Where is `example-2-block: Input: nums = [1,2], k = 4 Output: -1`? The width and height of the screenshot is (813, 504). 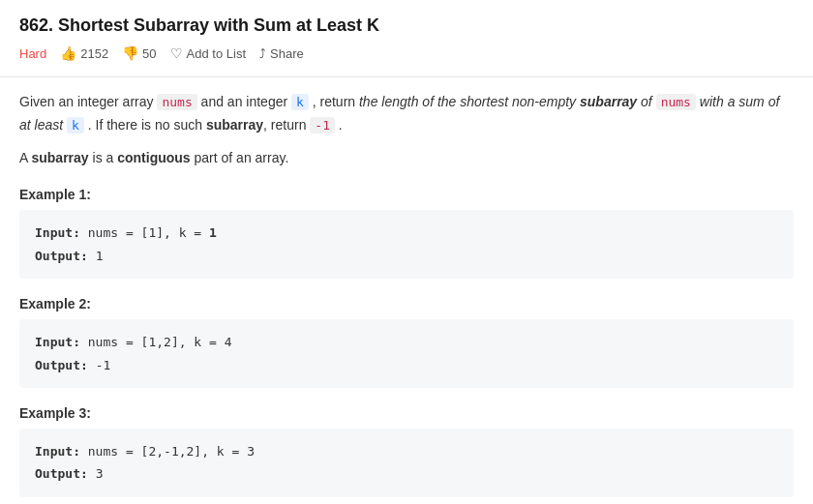 example-2-block: Input: nums = [1,2], k = 4 Output: -1 is located at coordinates (406, 354).